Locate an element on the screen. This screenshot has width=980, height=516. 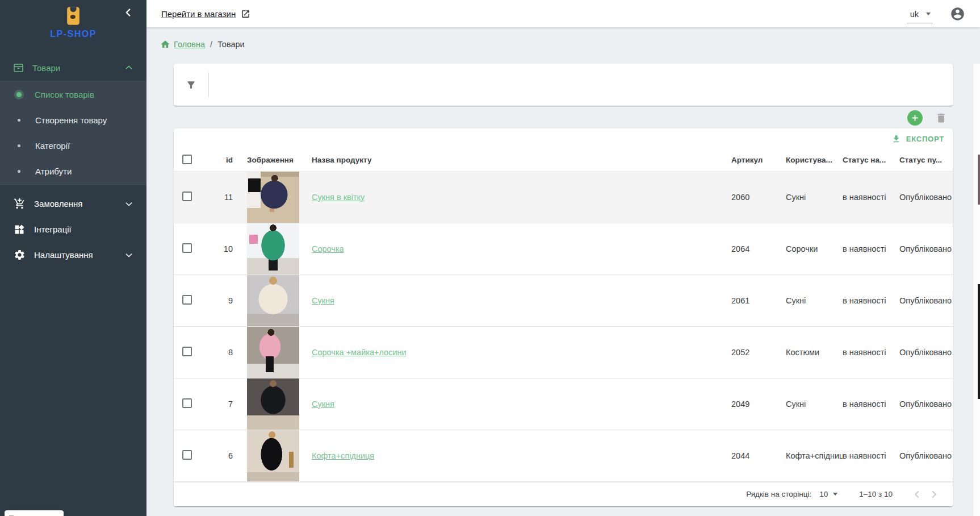
topbar: Перейти в магазин uk is located at coordinates (563, 14).